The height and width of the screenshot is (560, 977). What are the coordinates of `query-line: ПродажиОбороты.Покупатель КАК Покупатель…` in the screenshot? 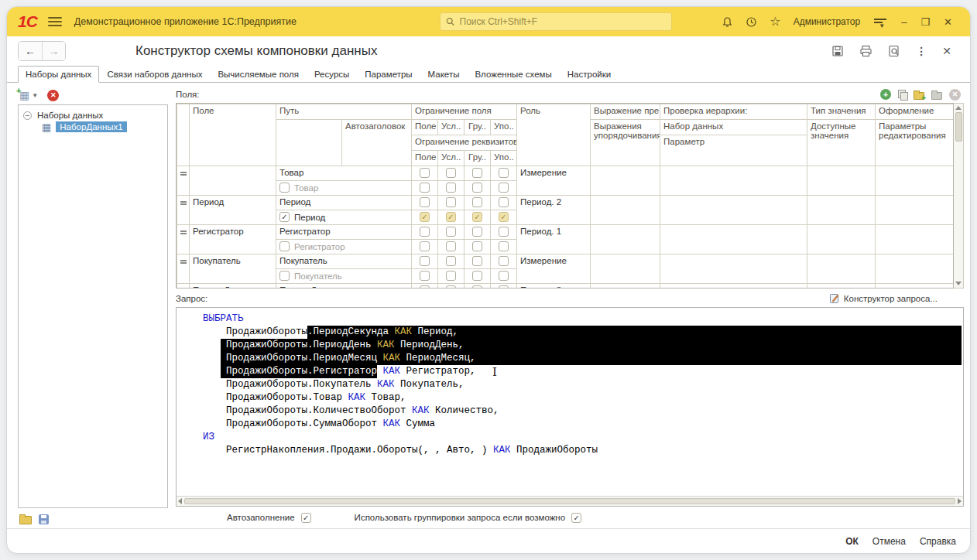 It's located at (582, 385).